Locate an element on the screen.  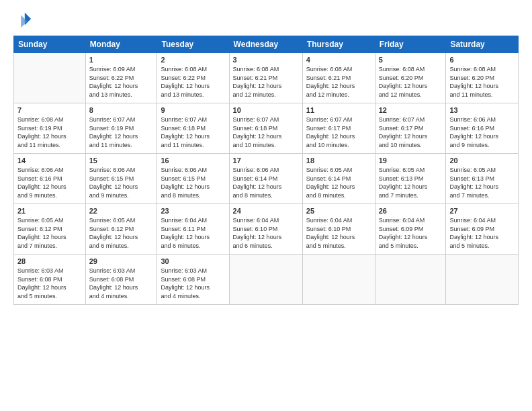
calendar-cell: 14Sunrise: 6:06 AMSunset: 6:16 PMDayligh… is located at coordinates (50, 179).